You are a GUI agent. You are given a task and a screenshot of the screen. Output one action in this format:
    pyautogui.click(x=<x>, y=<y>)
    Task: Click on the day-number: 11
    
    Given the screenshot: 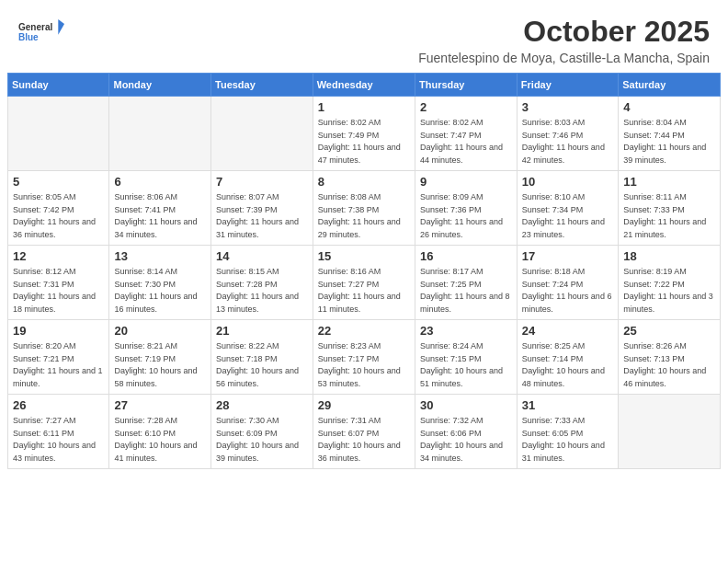 What is the action you would take?
    pyautogui.click(x=669, y=182)
    